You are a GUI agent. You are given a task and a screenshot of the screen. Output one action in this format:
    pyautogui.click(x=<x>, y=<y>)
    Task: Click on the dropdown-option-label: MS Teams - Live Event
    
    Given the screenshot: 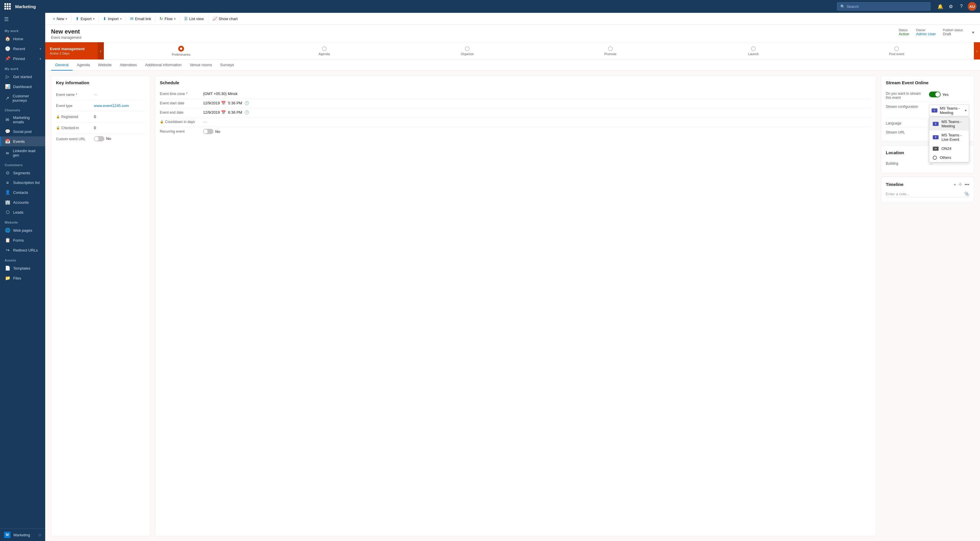 What is the action you would take?
    pyautogui.click(x=953, y=138)
    